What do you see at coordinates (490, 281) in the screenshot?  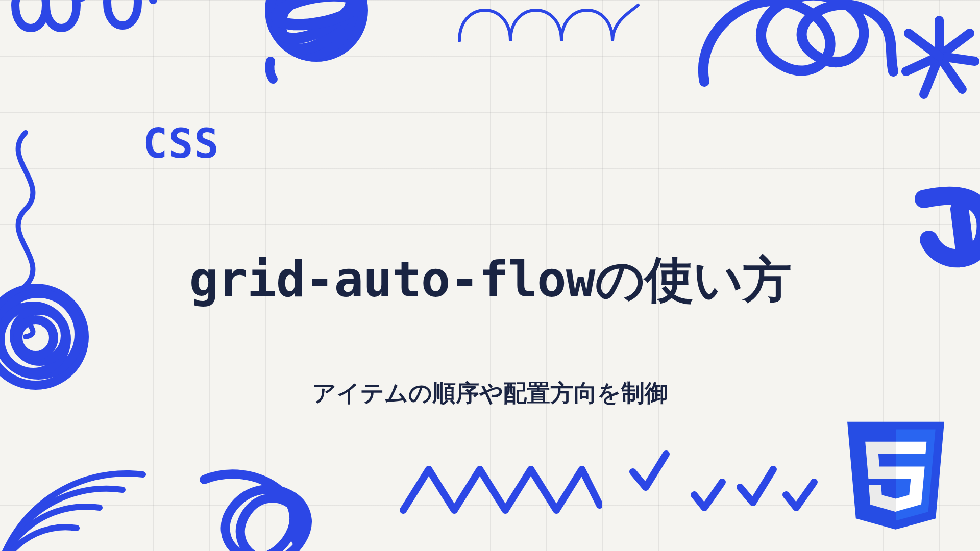 I see `page-title: grid-auto-flowの使い方` at bounding box center [490, 281].